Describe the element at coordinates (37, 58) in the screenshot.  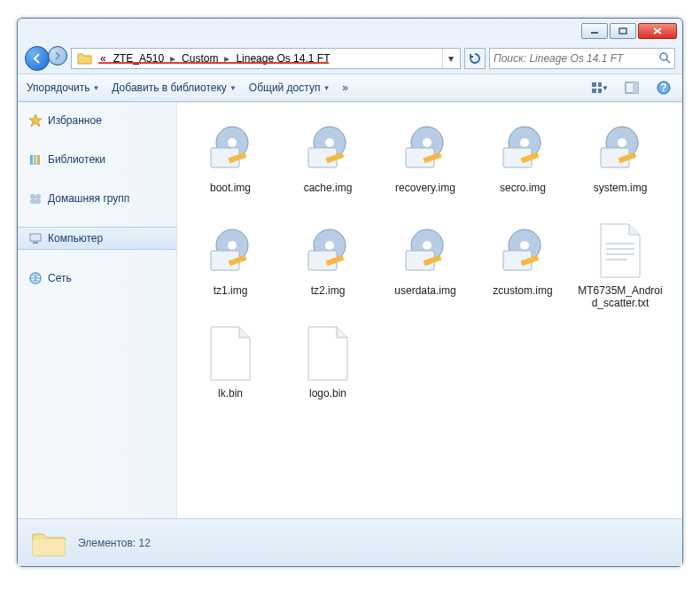
I see `back-button` at that location.